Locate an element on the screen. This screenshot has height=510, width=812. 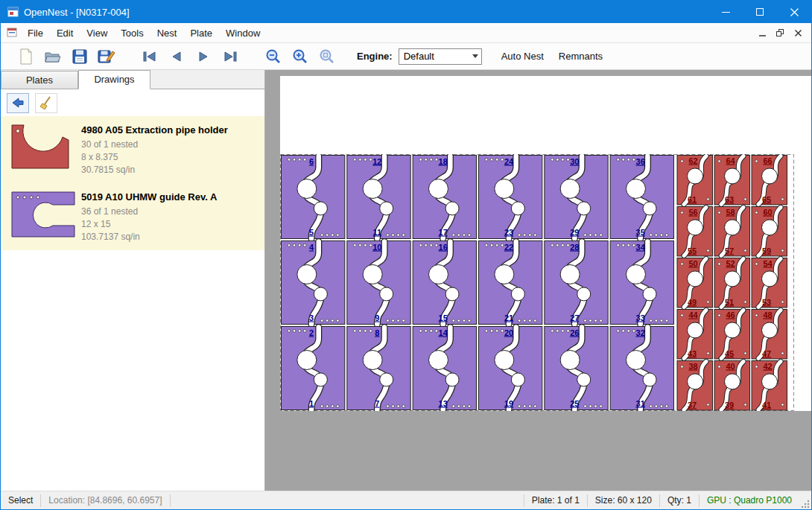
drawing-size: 8 x 8.375 is located at coordinates (170, 158).